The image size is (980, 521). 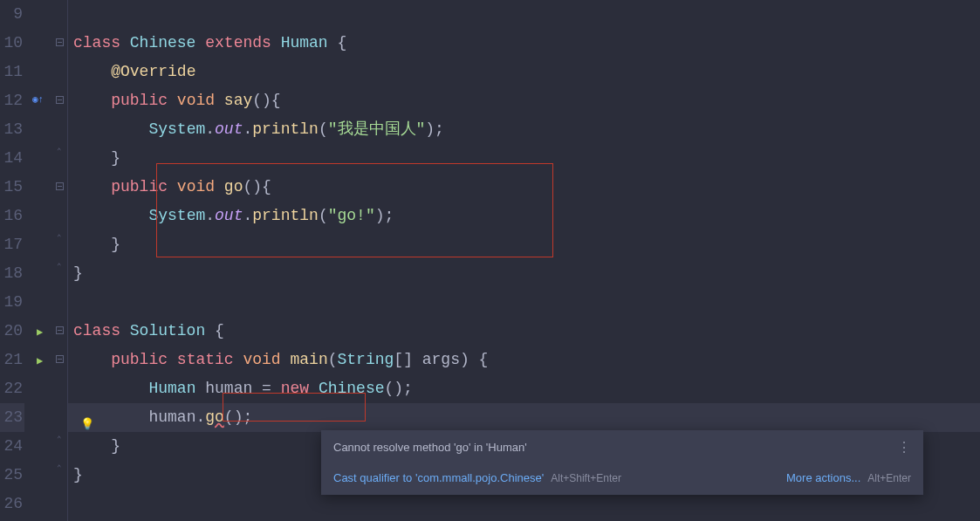 What do you see at coordinates (524, 389) in the screenshot?
I see `code-line: Human human = new Chinese();` at bounding box center [524, 389].